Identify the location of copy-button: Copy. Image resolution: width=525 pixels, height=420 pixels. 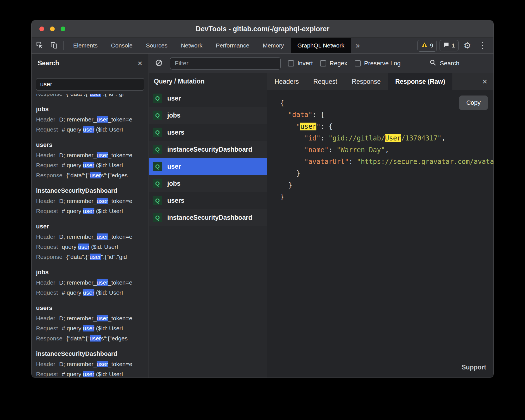
(474, 103).